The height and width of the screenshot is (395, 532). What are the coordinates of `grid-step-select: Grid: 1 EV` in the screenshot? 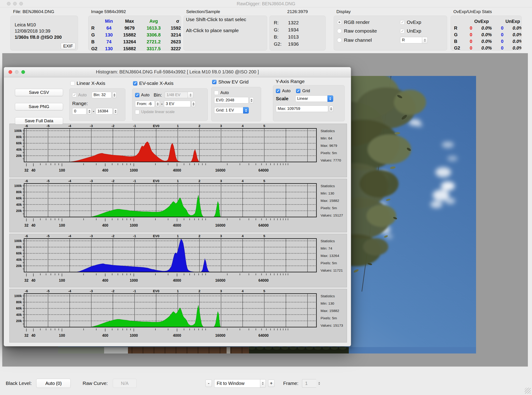 It's located at (231, 110).